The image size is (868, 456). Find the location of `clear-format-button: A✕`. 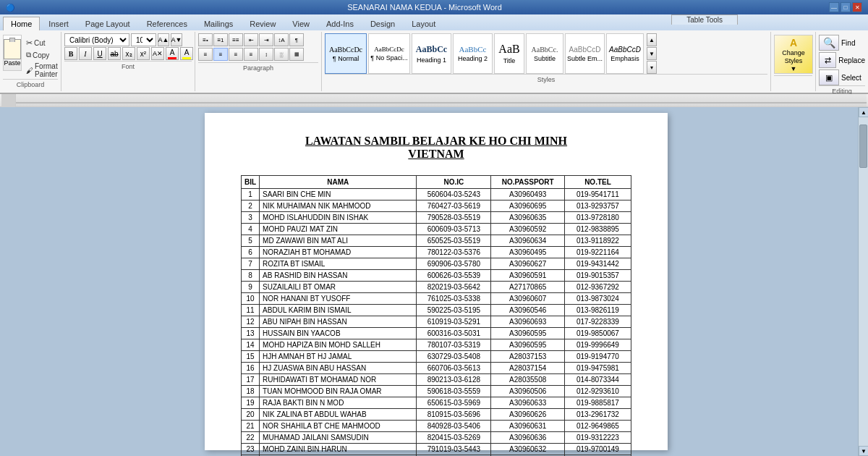

clear-format-button: A✕ is located at coordinates (158, 54).